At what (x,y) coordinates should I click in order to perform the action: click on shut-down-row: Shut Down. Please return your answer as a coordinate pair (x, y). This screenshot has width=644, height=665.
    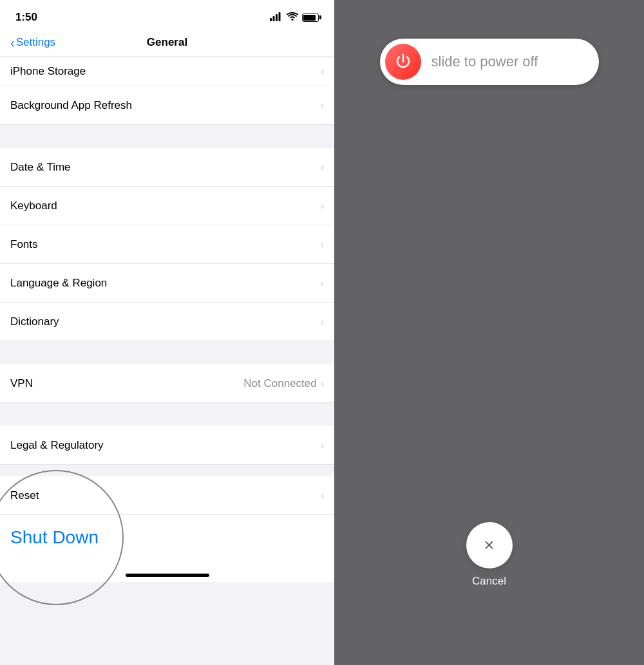
    Looking at the image, I should click on (167, 538).